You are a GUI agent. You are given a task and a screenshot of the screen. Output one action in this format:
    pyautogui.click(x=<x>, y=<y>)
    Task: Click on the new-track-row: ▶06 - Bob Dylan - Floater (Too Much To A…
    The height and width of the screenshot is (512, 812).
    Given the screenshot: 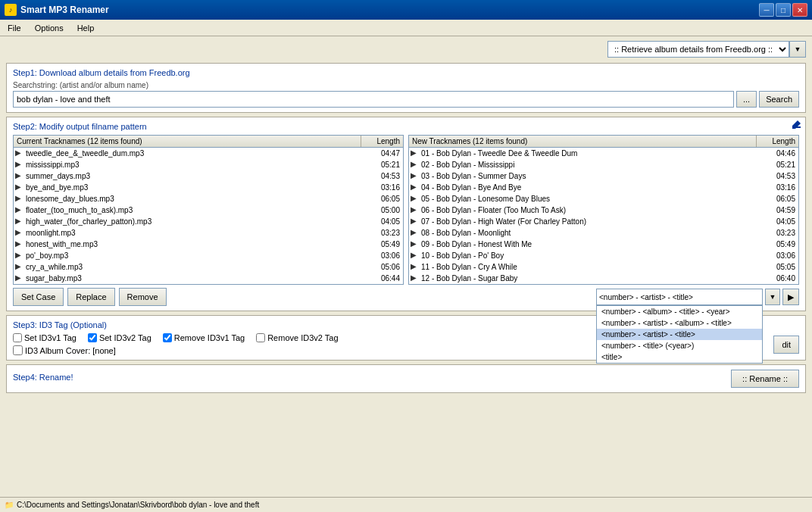 What is the action you would take?
    pyautogui.click(x=604, y=211)
    